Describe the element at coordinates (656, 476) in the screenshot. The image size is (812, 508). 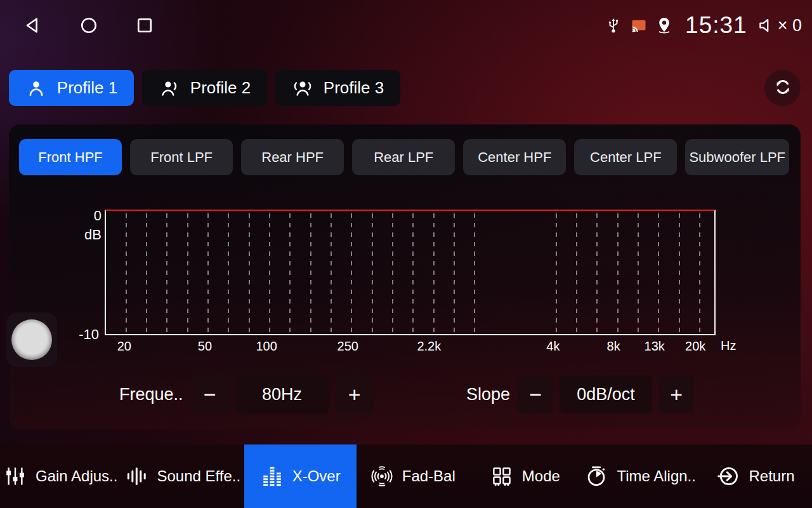
I see `bottom-nav-label: Time Align..` at that location.